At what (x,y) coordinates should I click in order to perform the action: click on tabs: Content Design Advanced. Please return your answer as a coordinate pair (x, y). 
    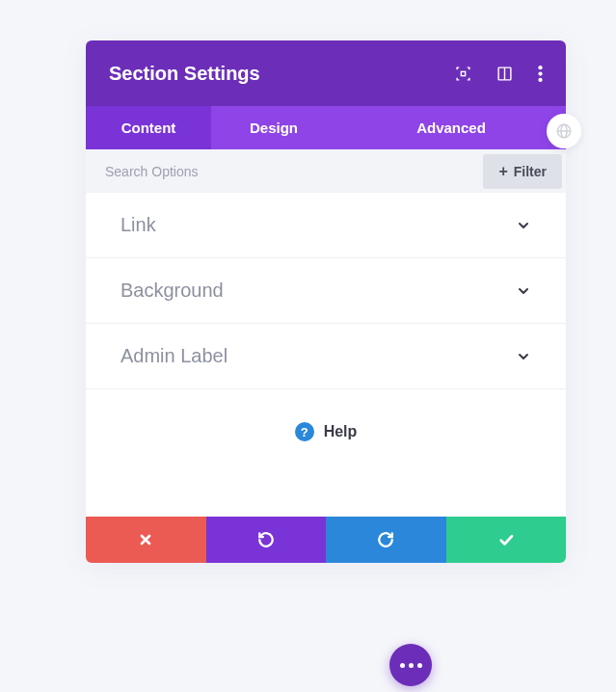
    Looking at the image, I should click on (326, 127).